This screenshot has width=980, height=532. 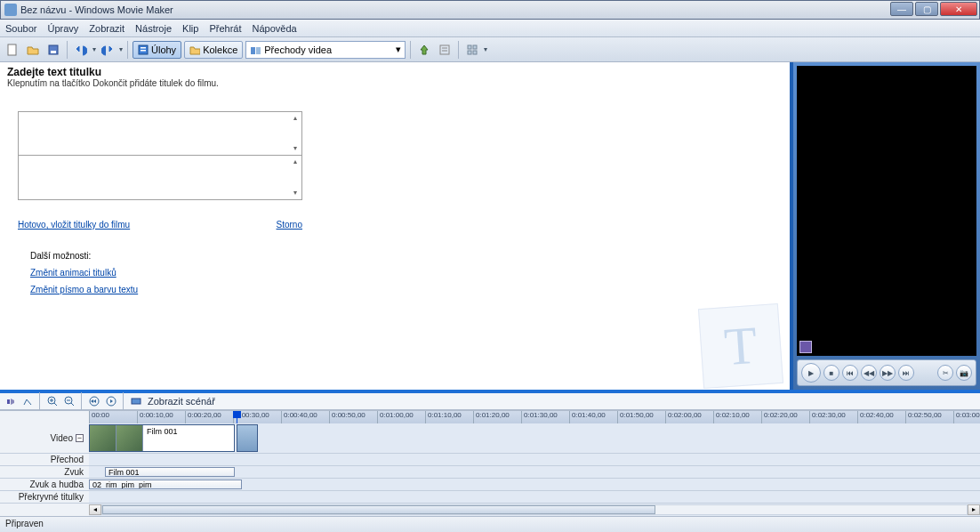 What do you see at coordinates (25, 523) in the screenshot?
I see `status-text: Připraven` at bounding box center [25, 523].